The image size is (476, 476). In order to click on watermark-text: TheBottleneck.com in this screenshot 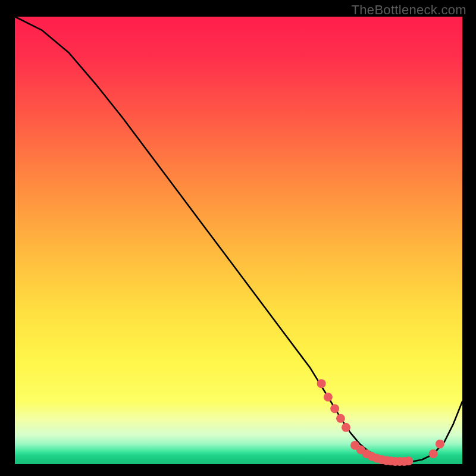, I will do `click(409, 10)`.